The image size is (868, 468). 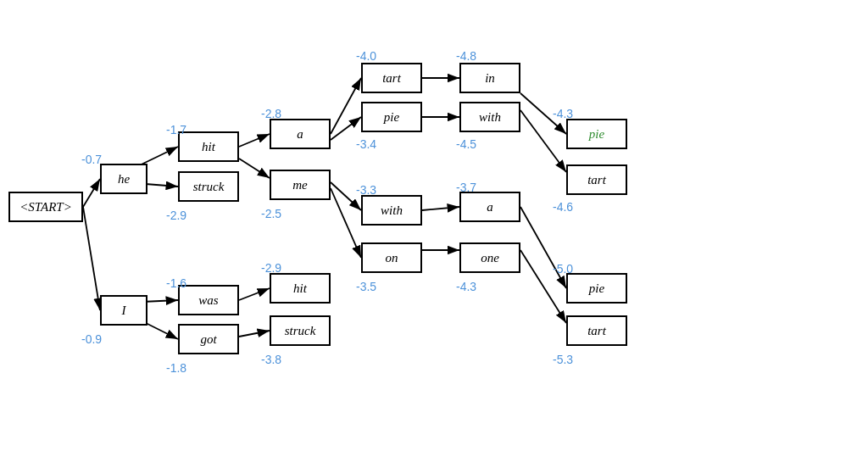 What do you see at coordinates (124, 310) in the screenshot?
I see `node-I: I` at bounding box center [124, 310].